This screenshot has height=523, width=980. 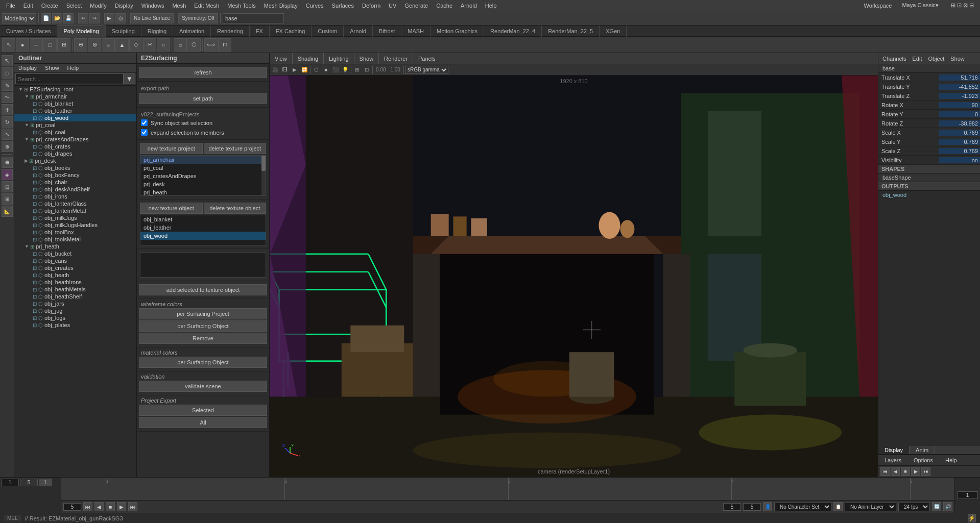 I want to click on menu-mesh-tools: Mesh Tools, so click(x=241, y=6).